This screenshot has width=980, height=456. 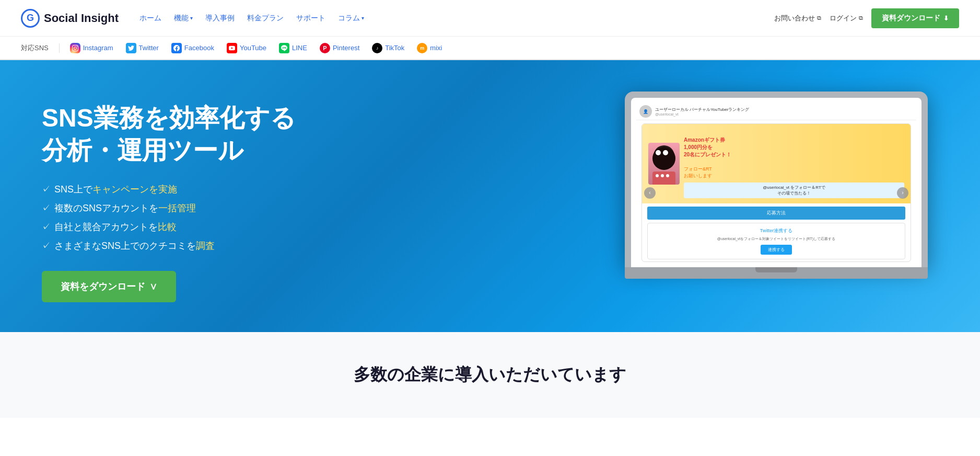 What do you see at coordinates (490, 48) in the screenshot?
I see `sns-nav-bar: 対応SNS Instagram Twitter Facebook YouTube` at bounding box center [490, 48].